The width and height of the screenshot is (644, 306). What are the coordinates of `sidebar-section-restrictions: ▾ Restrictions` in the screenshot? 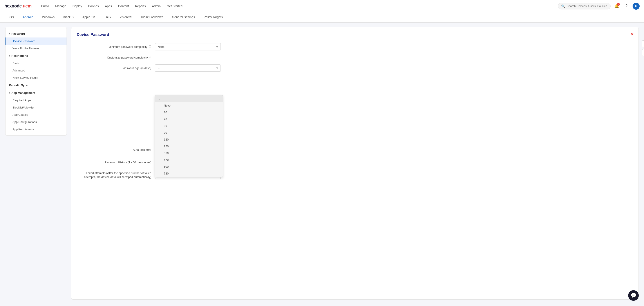 It's located at (36, 56).